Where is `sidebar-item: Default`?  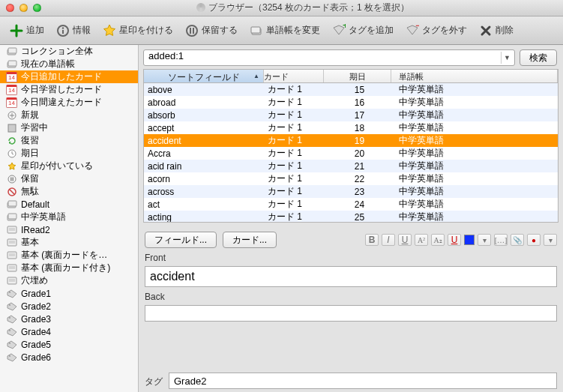
sidebar-item: Default is located at coordinates (69, 204).